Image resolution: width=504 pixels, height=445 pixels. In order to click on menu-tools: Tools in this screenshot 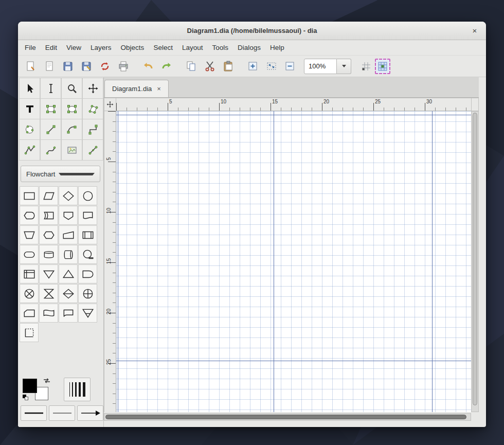, I will do `click(220, 47)`.